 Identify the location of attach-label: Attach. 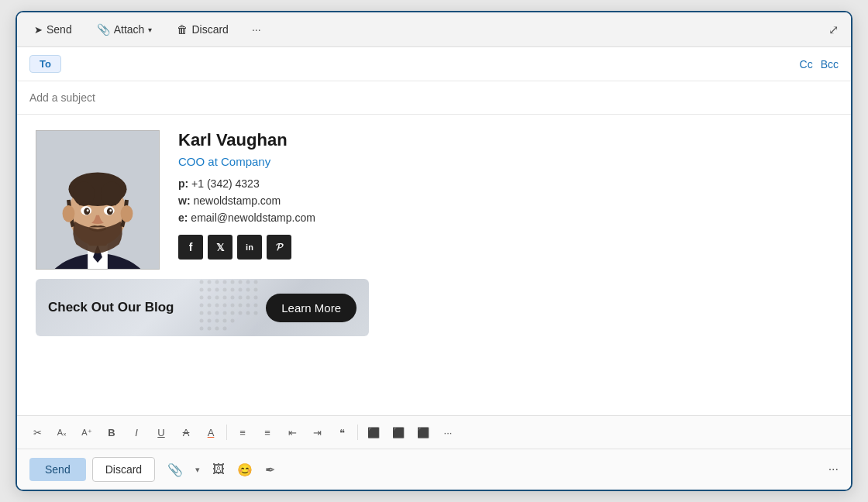
(129, 29).